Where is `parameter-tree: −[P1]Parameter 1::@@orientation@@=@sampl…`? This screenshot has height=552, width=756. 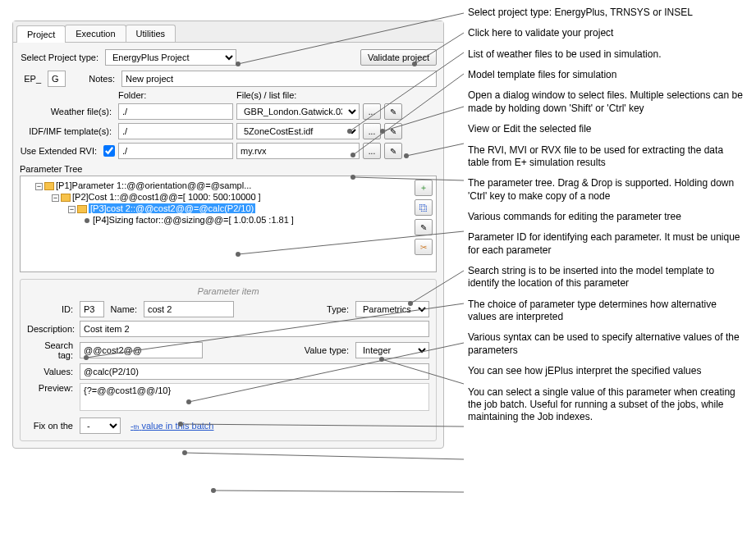
parameter-tree: −[P1]Parameter 1::@@orientation@@=@sampl… is located at coordinates (228, 224).